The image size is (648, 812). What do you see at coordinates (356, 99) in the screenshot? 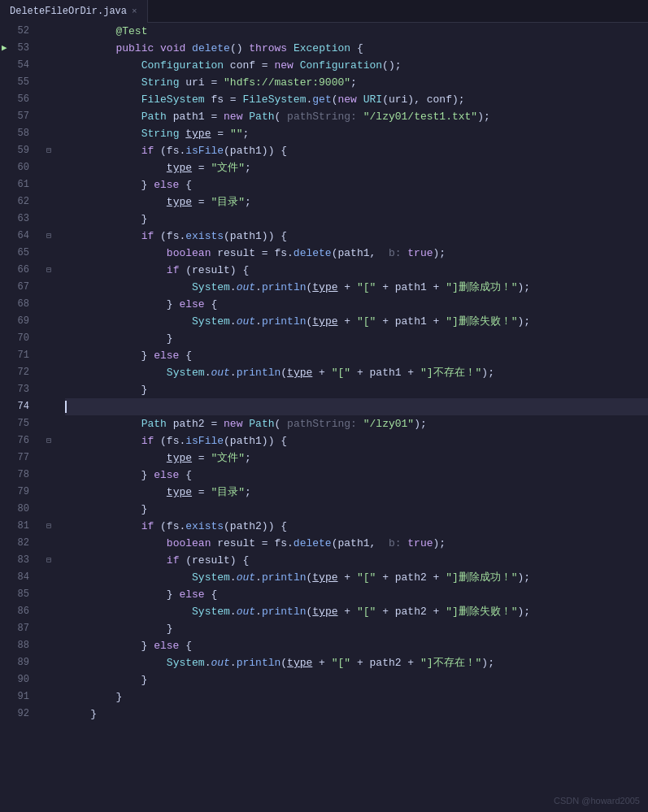
I see `code-line-56: FileSystem fs = FileSystem.get(new URI(u…` at bounding box center [356, 99].